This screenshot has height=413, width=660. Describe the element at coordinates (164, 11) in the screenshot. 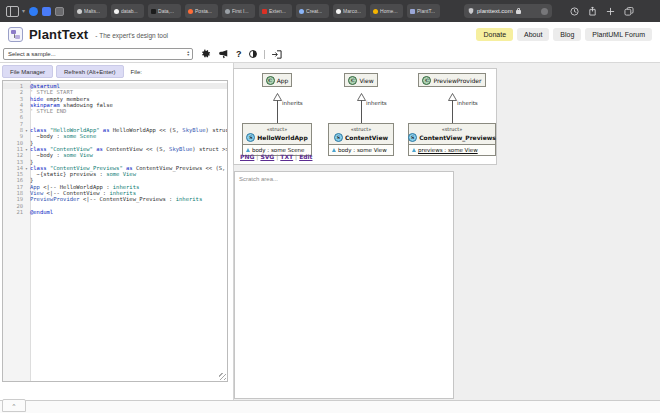

I see `browser-tab: Data,...` at that location.